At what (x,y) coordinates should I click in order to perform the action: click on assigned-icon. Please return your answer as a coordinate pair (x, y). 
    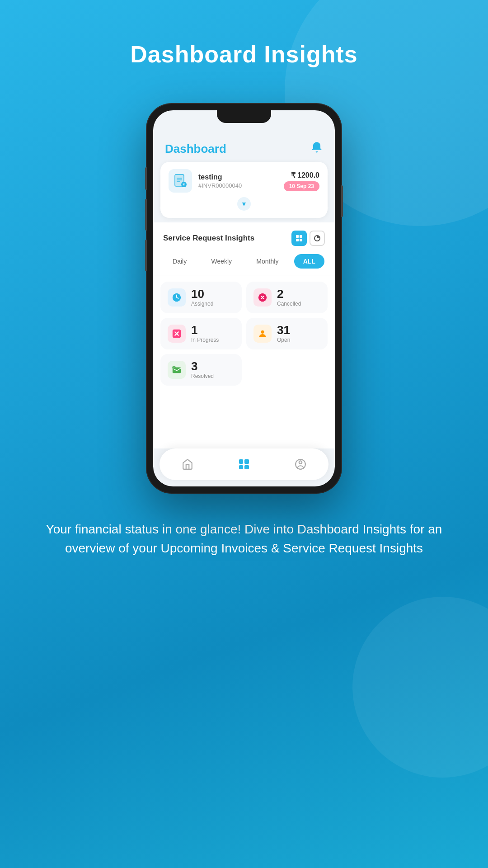
    Looking at the image, I should click on (177, 297).